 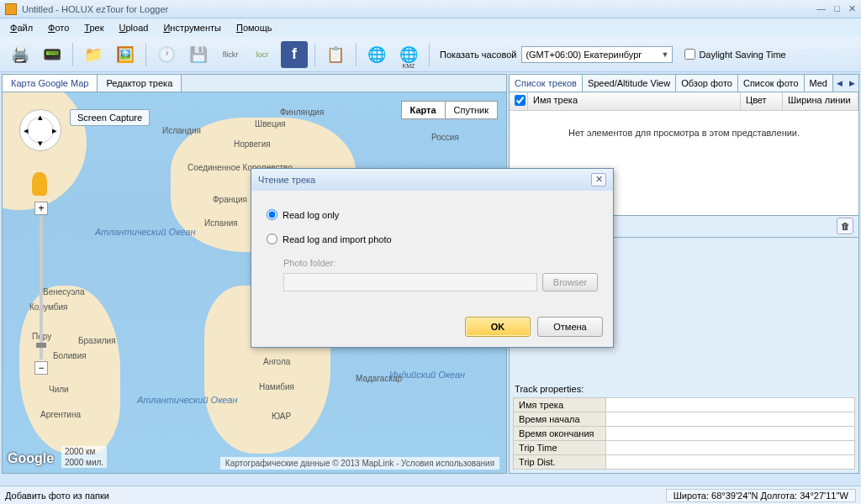 What do you see at coordinates (560, 449) in the screenshot?
I see `prop-triptime-label: Trip Time` at bounding box center [560, 449].